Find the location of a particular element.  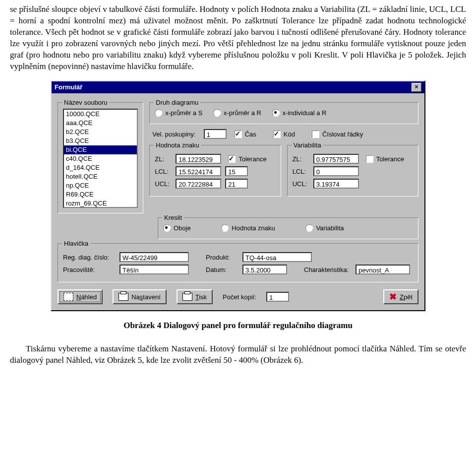

list-item: hotelI.QCE is located at coordinates (100, 177).